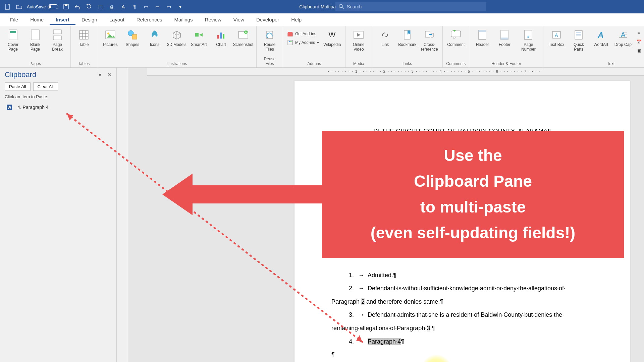  What do you see at coordinates (100, 75) in the screenshot?
I see `clipboard-options-icon: ▾` at bounding box center [100, 75].